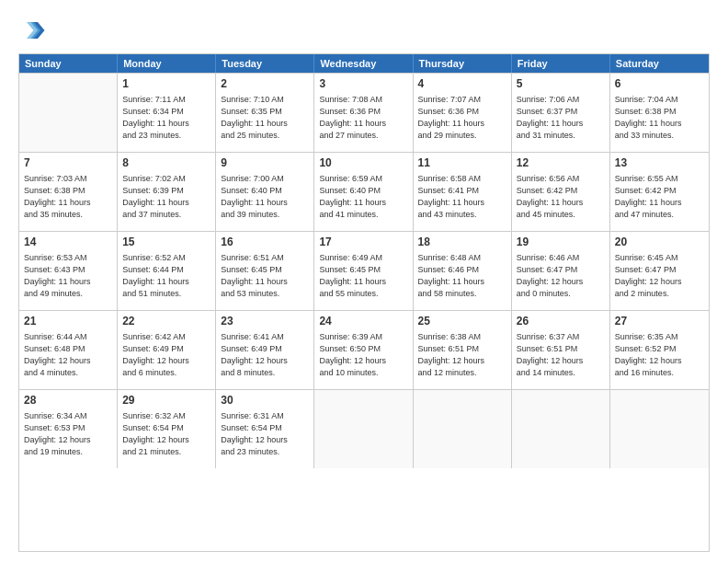 This screenshot has height=563, width=728. Describe the element at coordinates (561, 355) in the screenshot. I see `cell-info: Sunrise: 6:37 AM Sunset: 6:51 PM Dayligh…` at that location.